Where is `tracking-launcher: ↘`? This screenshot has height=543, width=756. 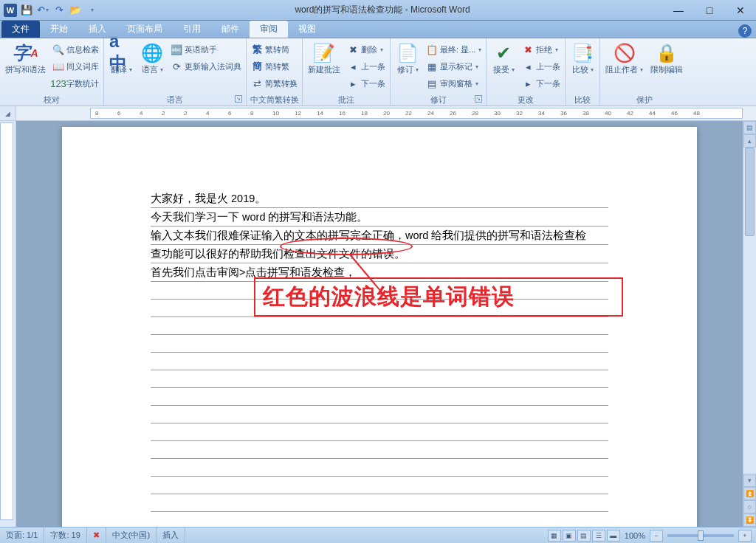 tracking-launcher: ↘ is located at coordinates (478, 99).